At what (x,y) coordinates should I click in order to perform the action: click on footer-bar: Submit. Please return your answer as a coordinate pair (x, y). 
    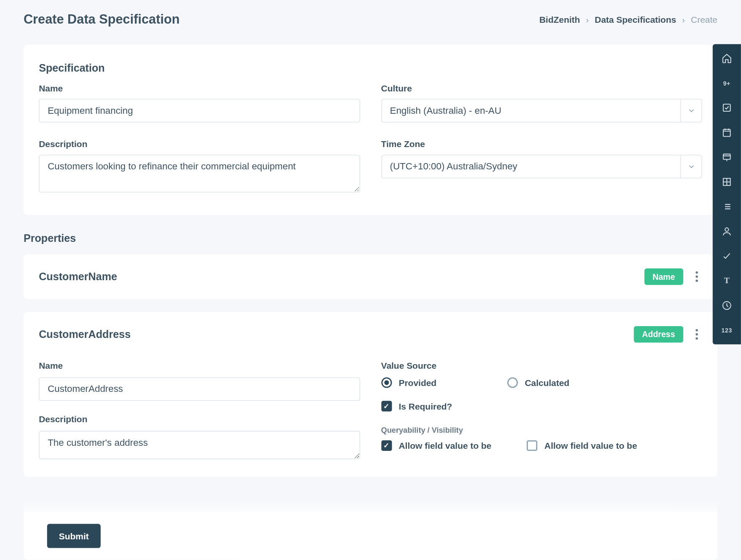
    Looking at the image, I should click on (371, 536).